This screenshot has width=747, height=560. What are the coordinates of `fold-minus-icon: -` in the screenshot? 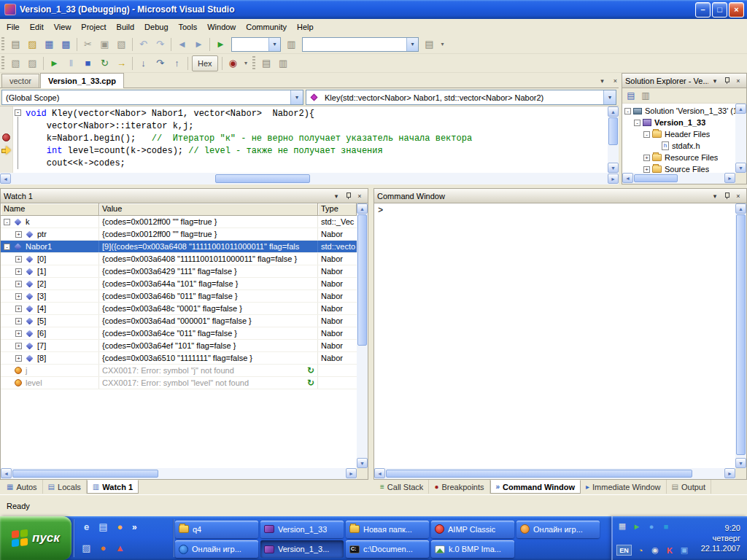 It's located at (18, 112).